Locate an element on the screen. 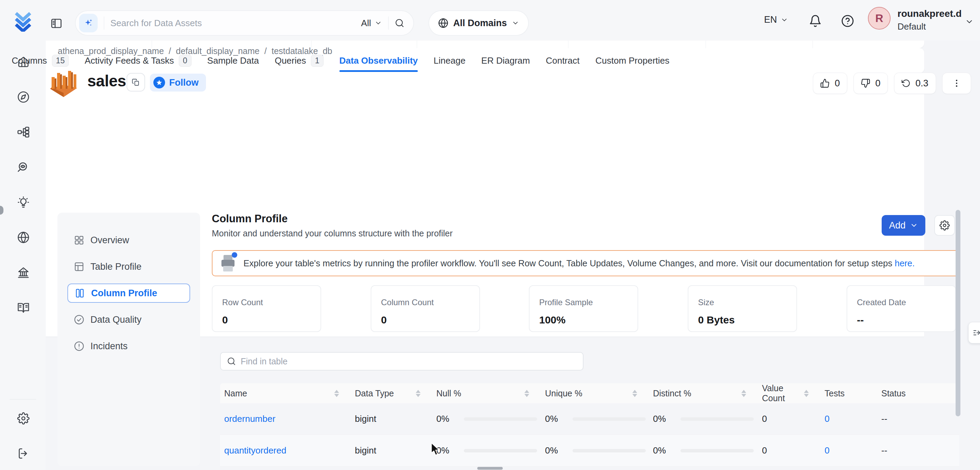 The image size is (980, 470). version-button: 0.3 is located at coordinates (915, 83).